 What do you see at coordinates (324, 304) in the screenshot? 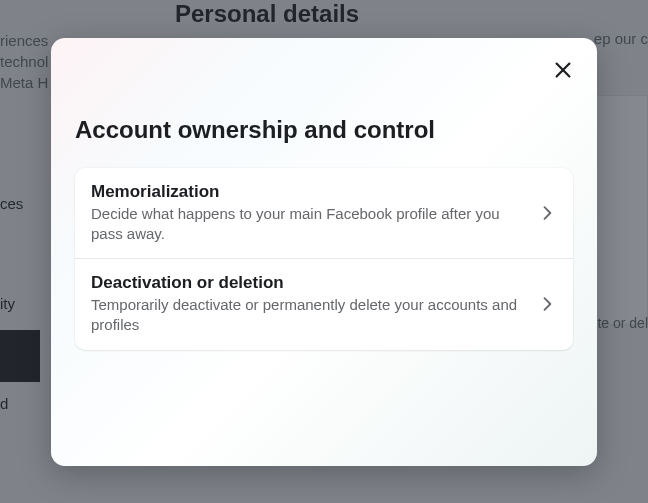
I see `deactivation-deletion-item: Deactivation or deletion Temporarily dea…` at bounding box center [324, 304].